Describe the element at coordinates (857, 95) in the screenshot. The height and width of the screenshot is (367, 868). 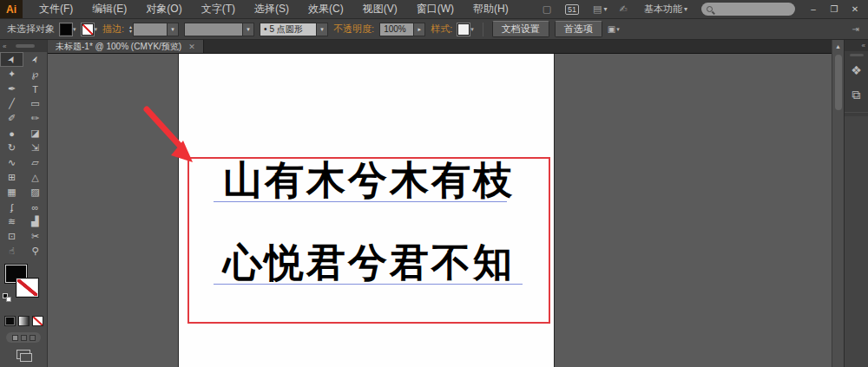
I see `artboards-panel-icon: ⧉` at that location.